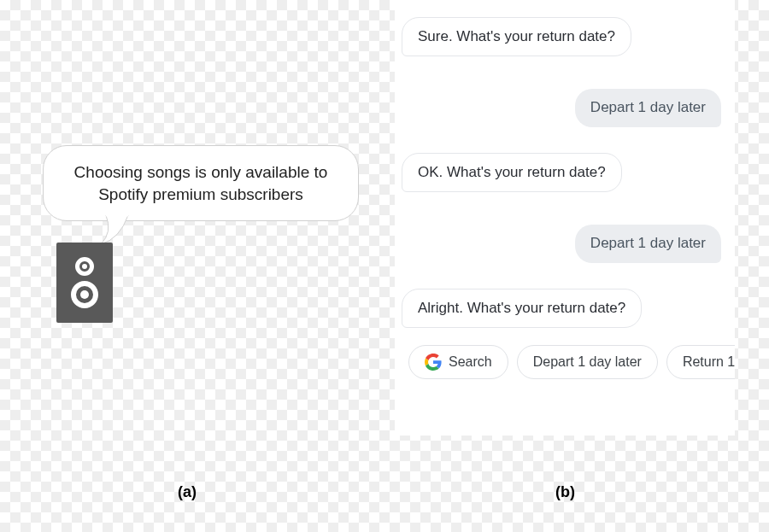 Image resolution: width=769 pixels, height=532 pixels. What do you see at coordinates (458, 362) in the screenshot?
I see `search-chip: Search` at bounding box center [458, 362].